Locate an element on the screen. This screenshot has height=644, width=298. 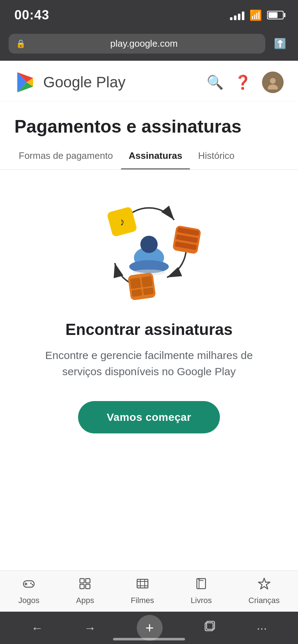
battery-icon is located at coordinates (275, 15).